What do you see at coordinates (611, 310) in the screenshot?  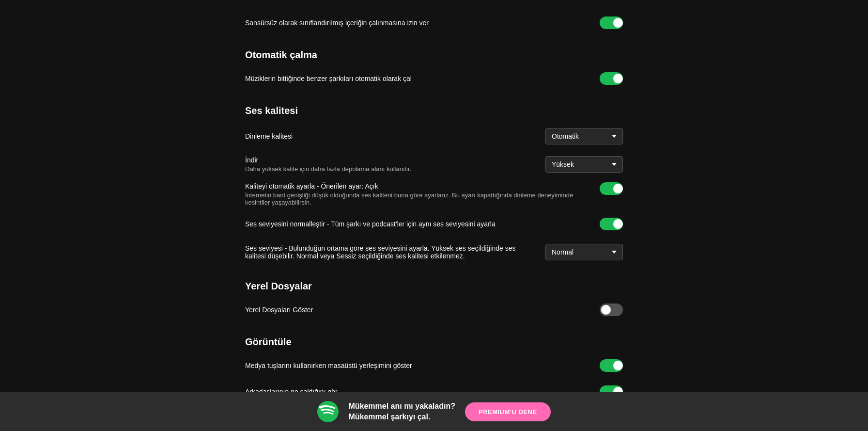 I see `toggle-slider-show-local-files` at bounding box center [611, 310].